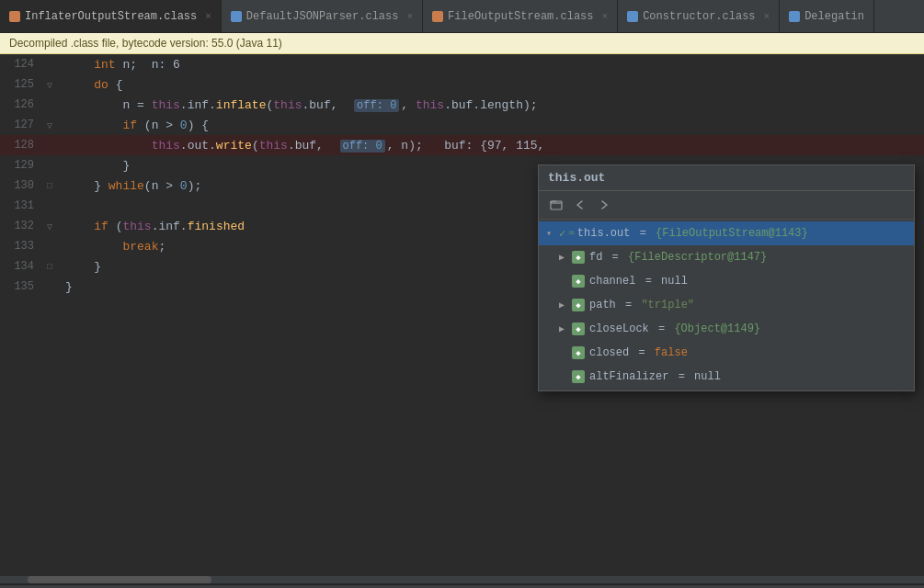 Image resolution: width=924 pixels, height=588 pixels. What do you see at coordinates (638, 281) in the screenshot?
I see `item-text-channel: channel = null` at bounding box center [638, 281].